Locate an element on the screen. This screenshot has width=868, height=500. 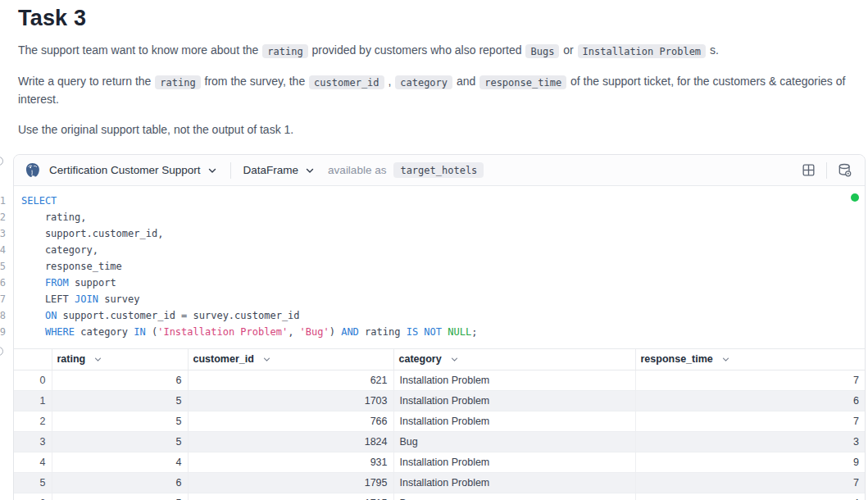
line-number: 9 is located at coordinates (3, 332).